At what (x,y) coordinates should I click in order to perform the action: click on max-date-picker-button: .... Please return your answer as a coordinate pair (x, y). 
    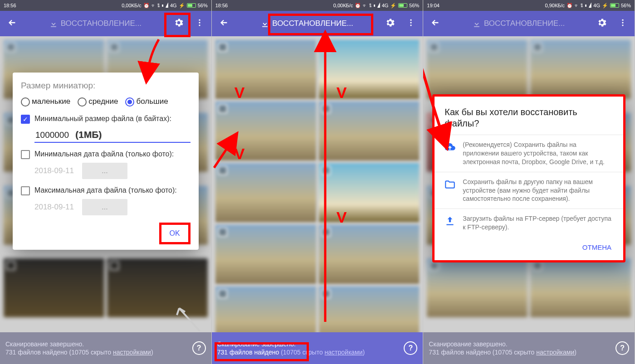
    Looking at the image, I should click on (105, 207).